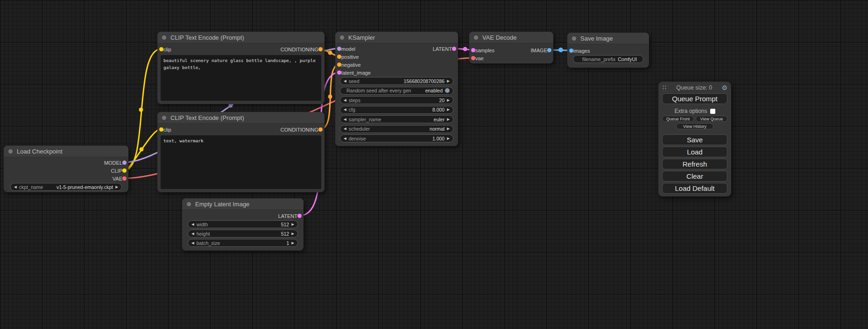 This screenshot has height=329, width=868. What do you see at coordinates (695, 140) in the screenshot?
I see `save-button: Save` at bounding box center [695, 140].